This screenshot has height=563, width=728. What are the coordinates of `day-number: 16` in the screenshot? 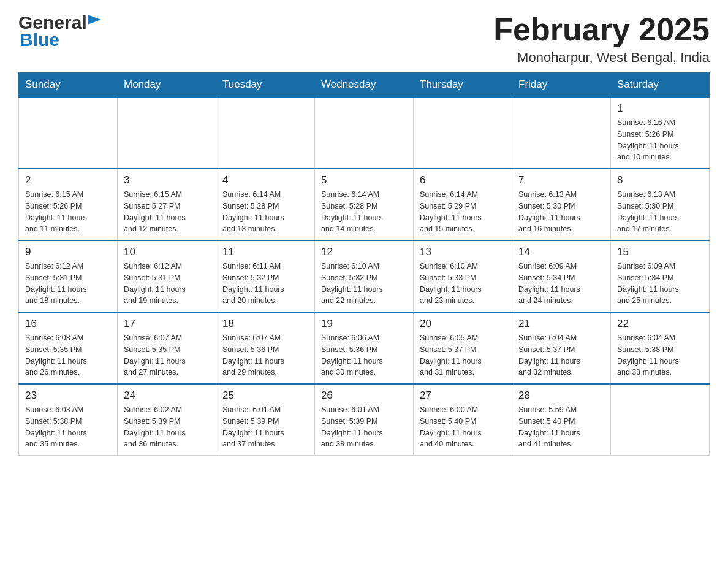 It's located at (68, 324).